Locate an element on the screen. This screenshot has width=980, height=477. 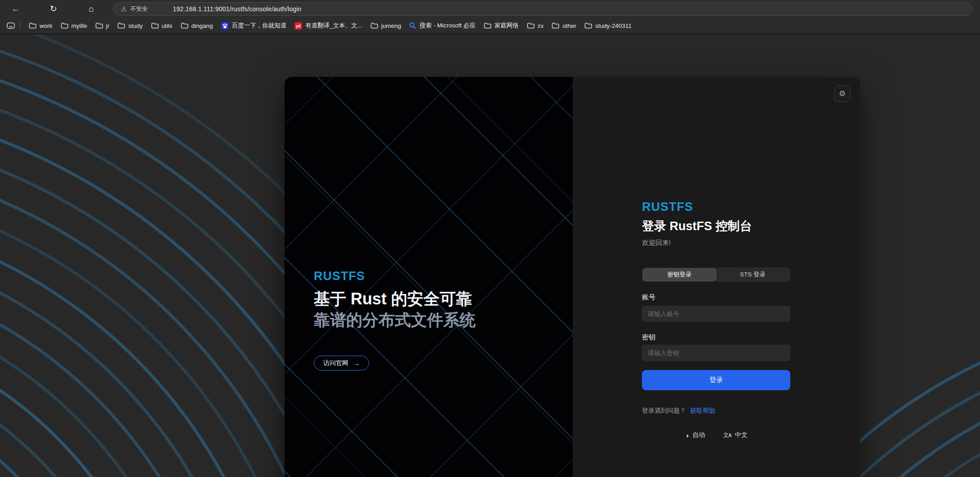
gear-icon: ⚙ is located at coordinates (842, 94).